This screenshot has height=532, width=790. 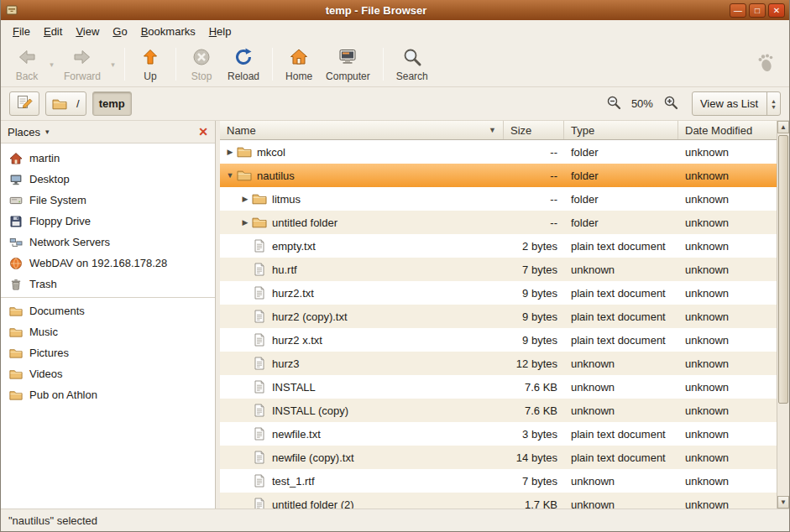 I want to click on menu-view: View, so click(x=87, y=32).